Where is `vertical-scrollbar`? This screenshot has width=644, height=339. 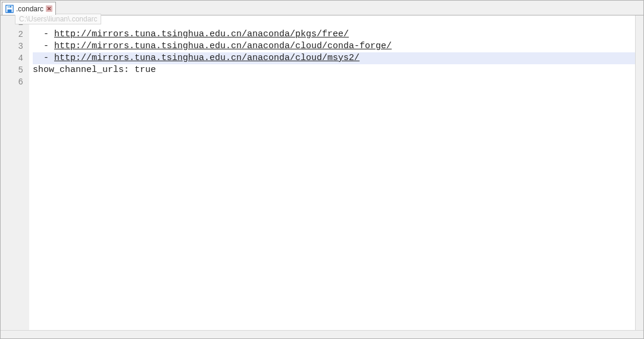
vertical-scrollbar is located at coordinates (639, 172).